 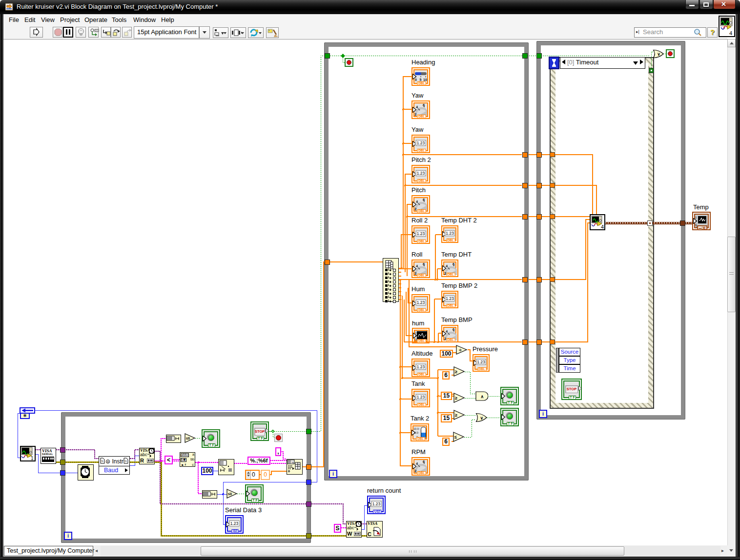 What do you see at coordinates (416, 80) in the screenshot?
I see `svg-text: 0` at bounding box center [416, 80].